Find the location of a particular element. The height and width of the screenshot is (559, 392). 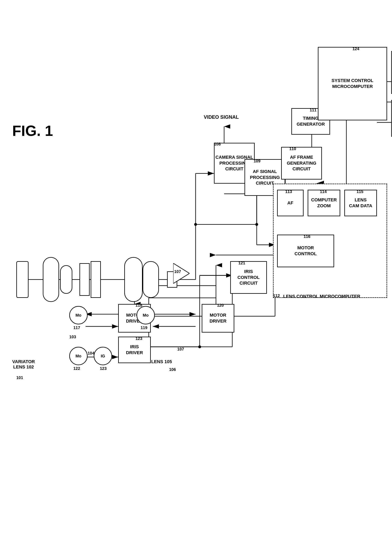

ref-101: 101 is located at coordinates (20, 378).